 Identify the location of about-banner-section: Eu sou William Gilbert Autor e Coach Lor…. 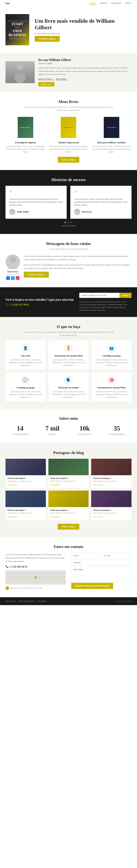
(68, 72).